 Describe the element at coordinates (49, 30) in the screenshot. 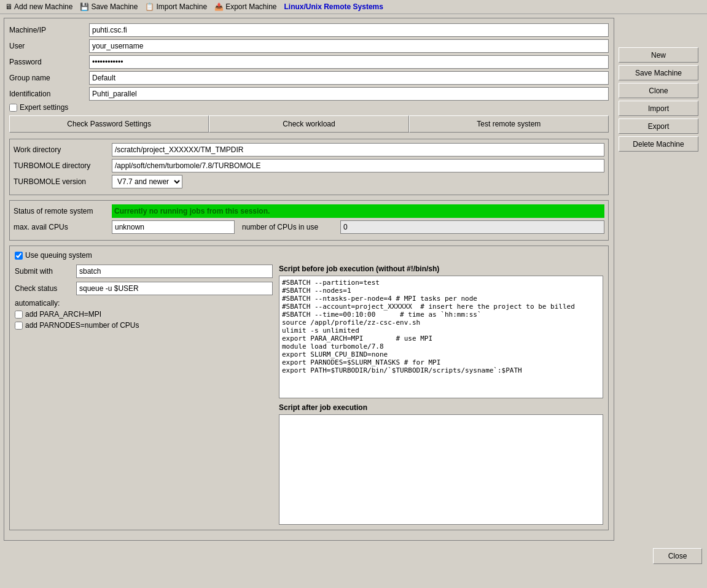

I see `machine-ip-label: Machine/IP` at that location.